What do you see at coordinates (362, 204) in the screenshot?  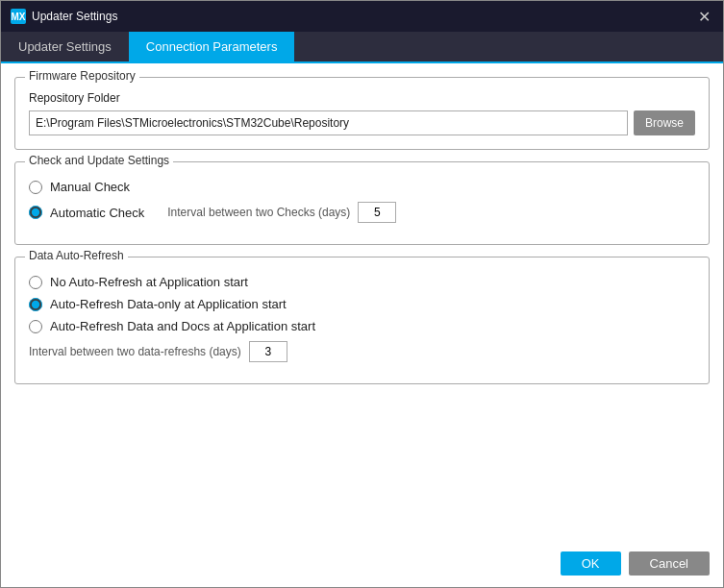 I see `check-update-group: Check and Update Settings Manual Check A…` at bounding box center [362, 204].